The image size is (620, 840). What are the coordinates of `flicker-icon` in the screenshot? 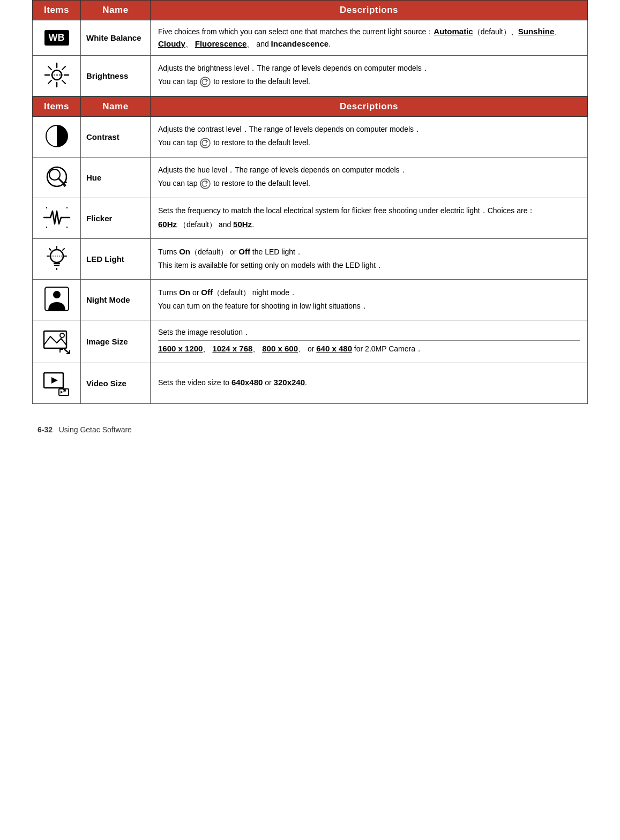 It's located at (57, 218).